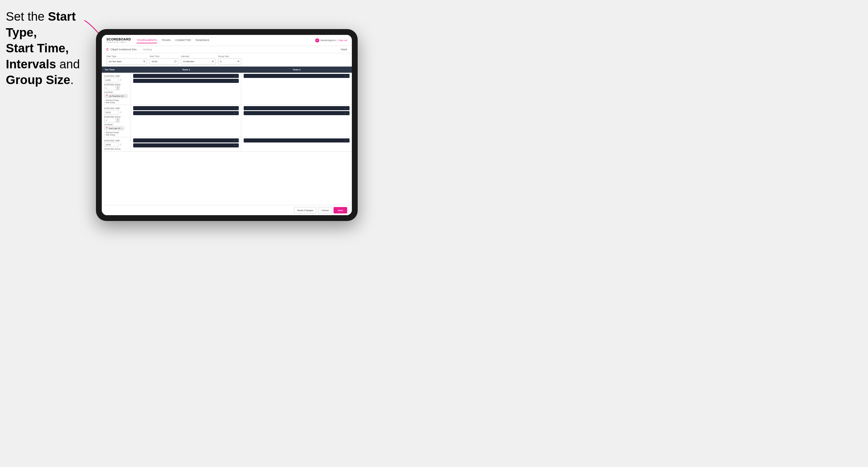 Image resolution: width=868 pixels, height=467 pixels. Describe the element at coordinates (116, 108) in the screenshot. I see `starting-time-label-2: STARTING TIME:` at that location.